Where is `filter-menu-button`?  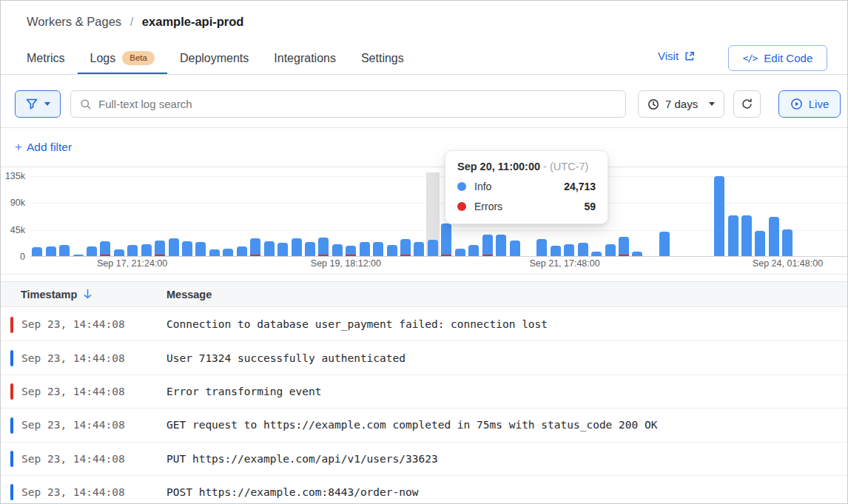
filter-menu-button is located at coordinates (38, 104).